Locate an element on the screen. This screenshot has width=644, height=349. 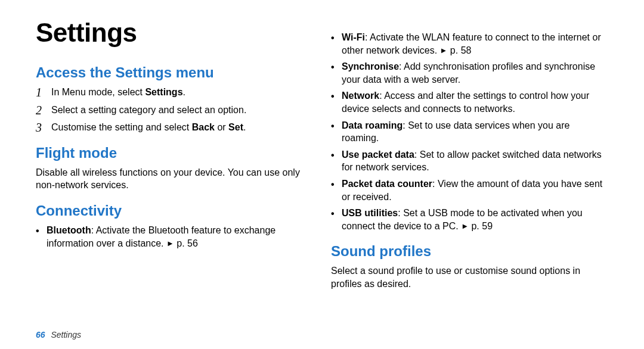
bullet-text: Packet data counter: View the amount of … is located at coordinates (475, 191).